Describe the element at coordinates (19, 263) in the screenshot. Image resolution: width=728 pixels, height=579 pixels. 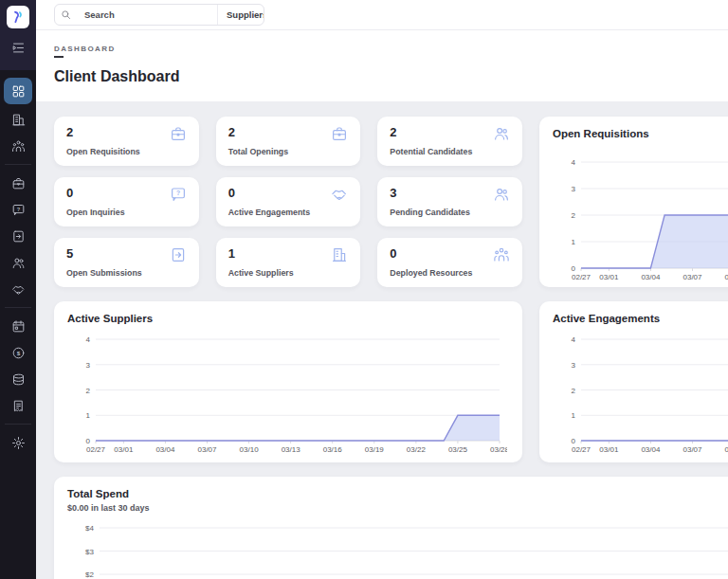
I see `candidates-icon` at that location.